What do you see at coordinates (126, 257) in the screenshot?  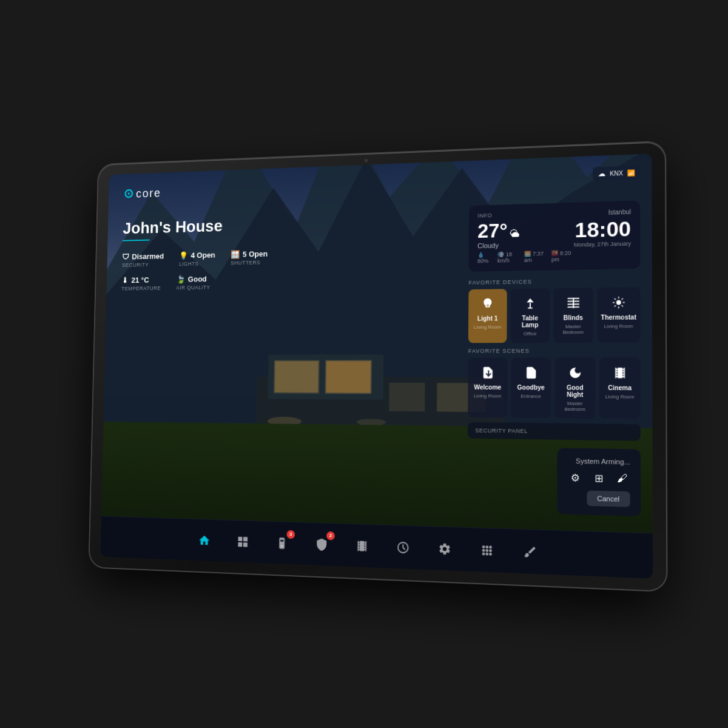 I see `shield-icon: 🛡` at bounding box center [126, 257].